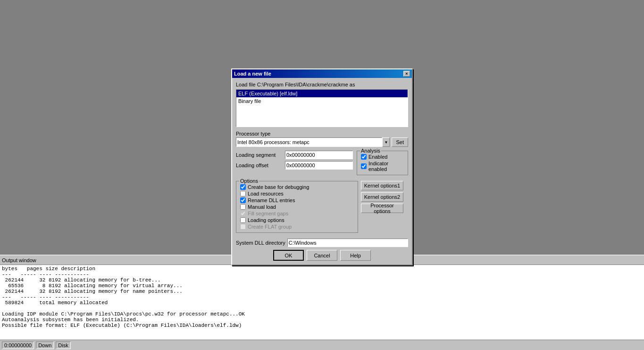 This screenshot has width=644, height=350. What do you see at coordinates (378, 157) in the screenshot?
I see `analysis-enabled-label: Enabled` at bounding box center [378, 157].